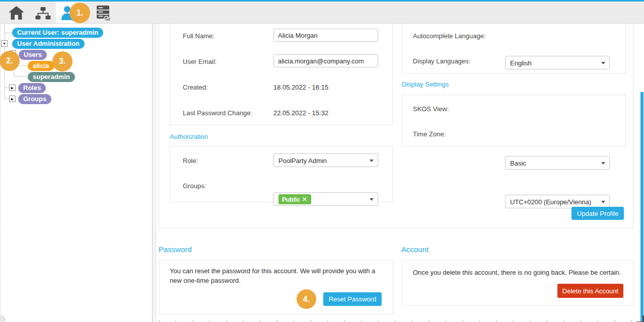 Image resolution: width=644 pixels, height=322 pixels. I want to click on skos-view-value: Basic, so click(518, 163).